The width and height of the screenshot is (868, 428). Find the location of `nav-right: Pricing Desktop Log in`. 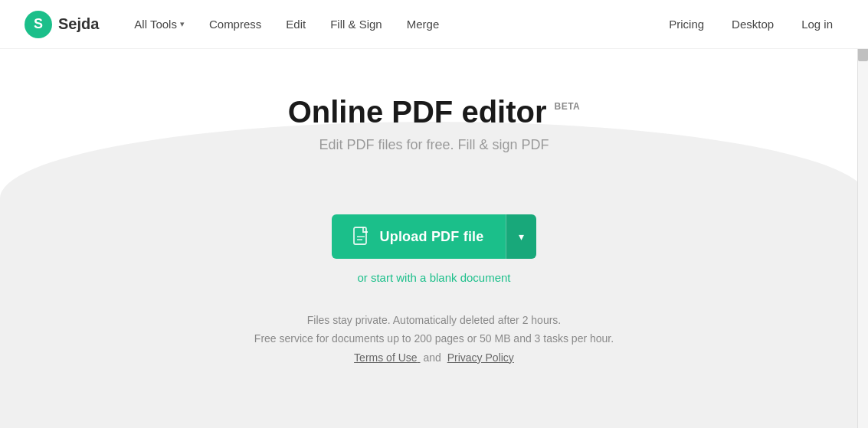

nav-right: Pricing Desktop Log in is located at coordinates (751, 25).